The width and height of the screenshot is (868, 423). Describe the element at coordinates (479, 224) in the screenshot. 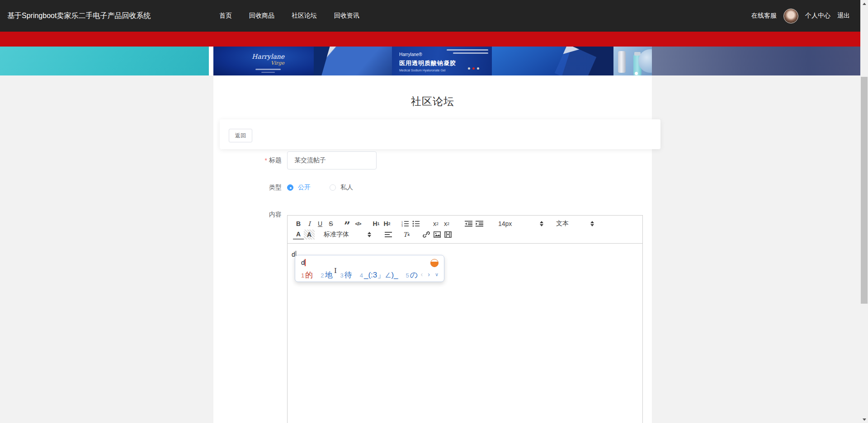

I see `indent-icon` at that location.